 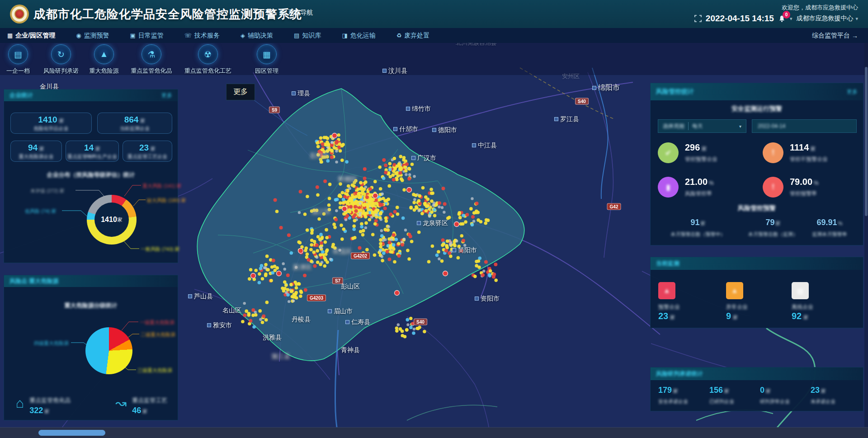 I want to click on stat-label: 危险化学品企业, so click(x=51, y=128).